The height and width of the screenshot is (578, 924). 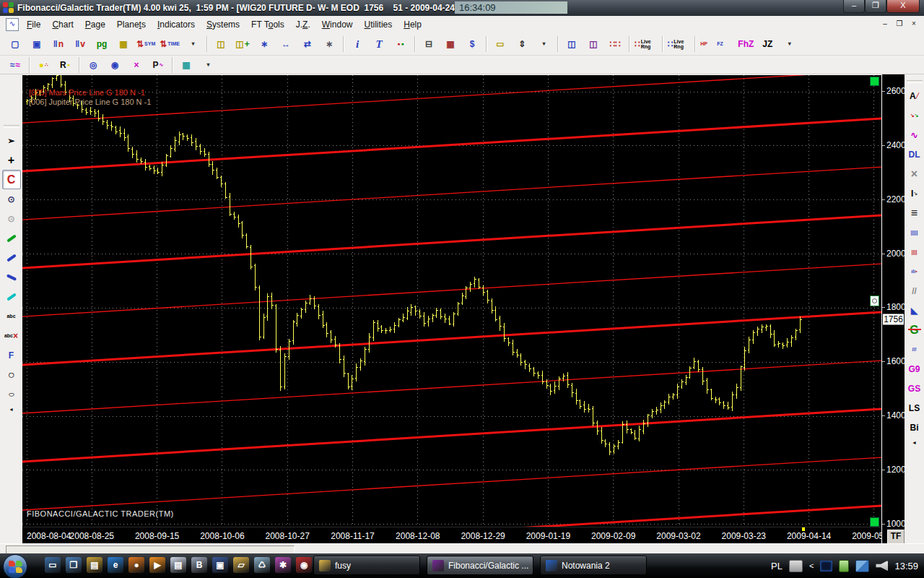 What do you see at coordinates (907, 566) in the screenshot?
I see `taskbar-clock: 13:59` at bounding box center [907, 566].